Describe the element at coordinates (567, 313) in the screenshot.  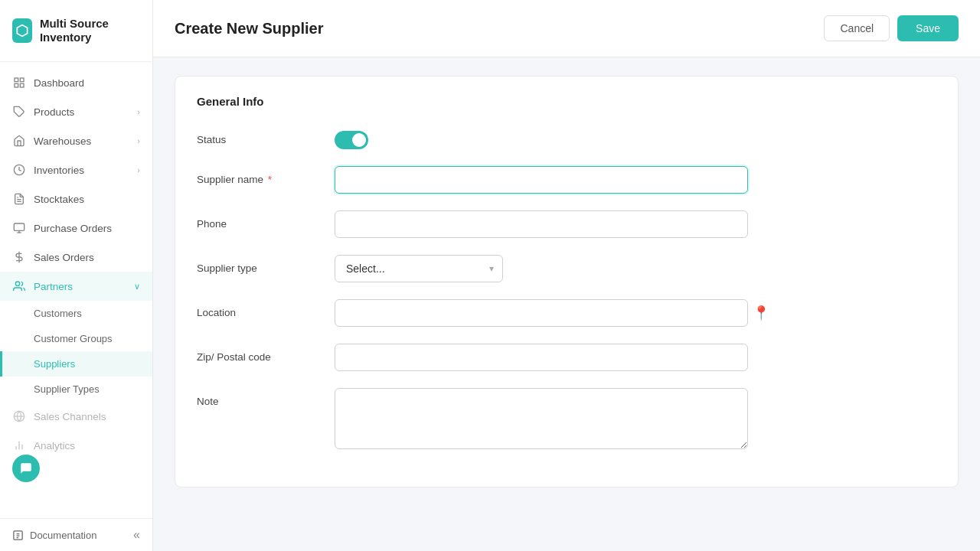
I see `location-row: Location 📍` at that location.